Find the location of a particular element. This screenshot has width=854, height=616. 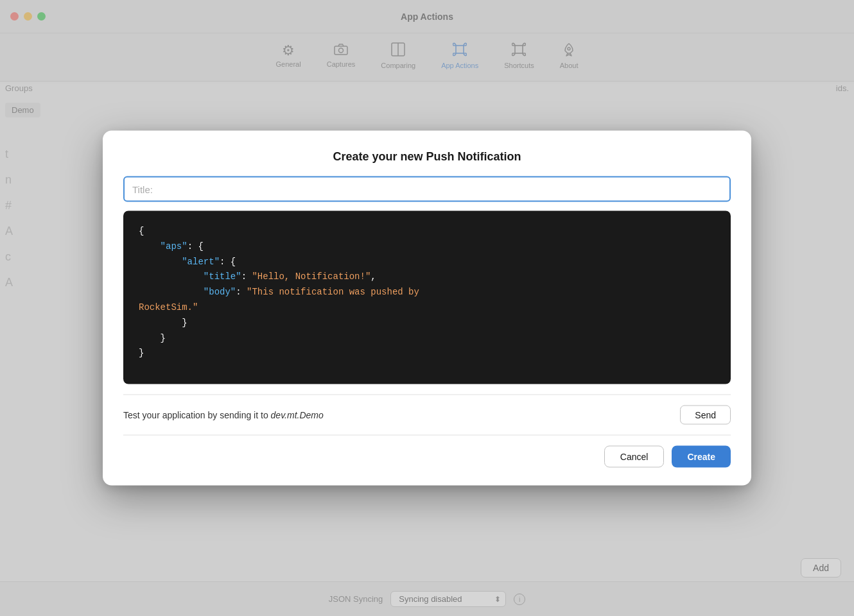

title-input is located at coordinates (427, 189).